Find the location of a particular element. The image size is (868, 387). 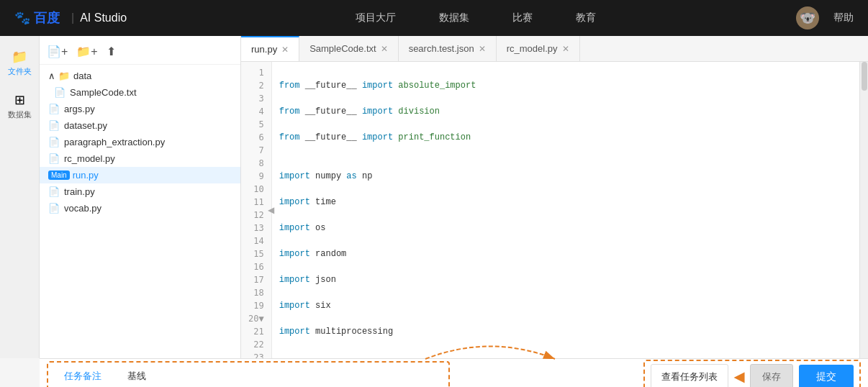

list-item: 📄 vocab.py is located at coordinates (140, 209).